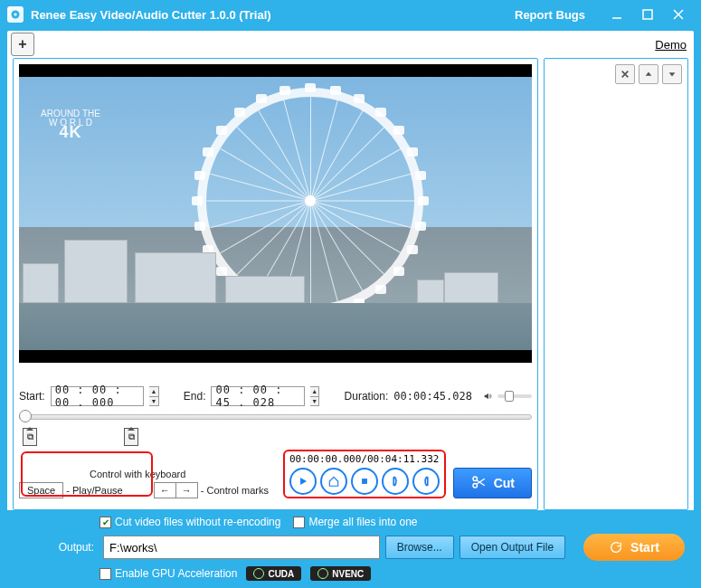  I want to click on app-icon, so click(15, 14).